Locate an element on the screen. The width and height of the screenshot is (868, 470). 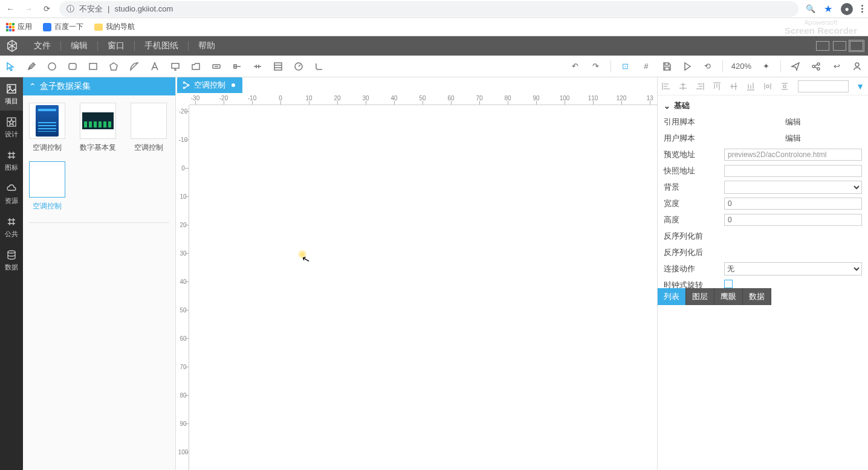
filter-icon: ▼ is located at coordinates (860, 86).